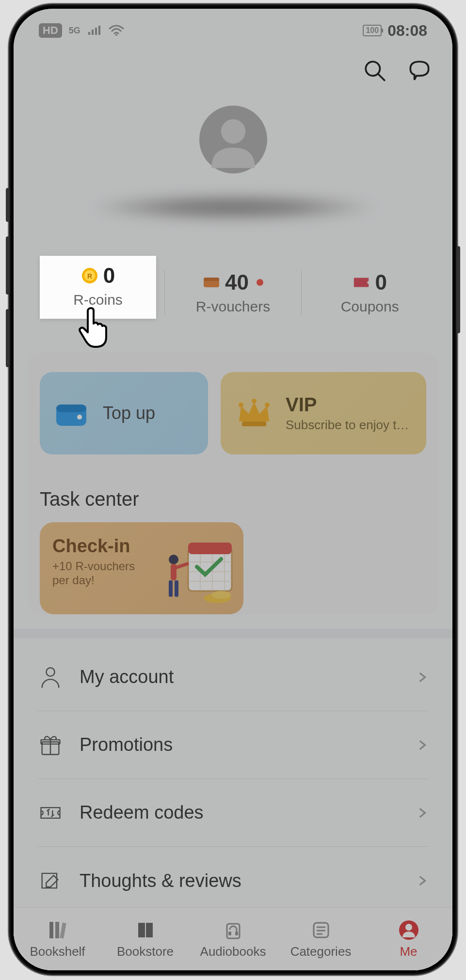 The image size is (466, 980). Describe the element at coordinates (90, 276) in the screenshot. I see `coin-icon: R` at that location.